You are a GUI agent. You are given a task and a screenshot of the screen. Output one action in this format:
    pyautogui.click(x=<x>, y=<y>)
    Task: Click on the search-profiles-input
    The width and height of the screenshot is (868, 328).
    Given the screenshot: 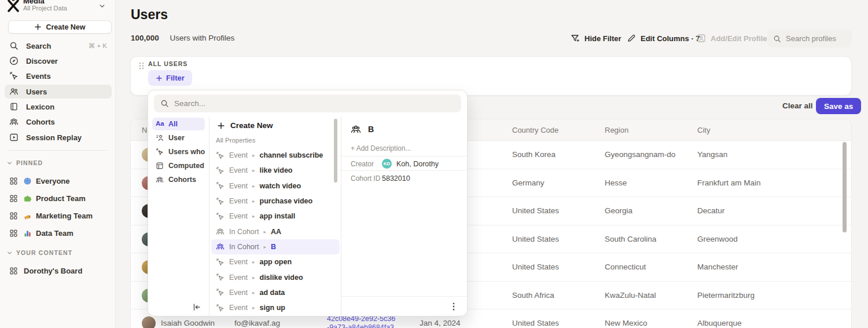 What is the action you would take?
    pyautogui.click(x=816, y=38)
    